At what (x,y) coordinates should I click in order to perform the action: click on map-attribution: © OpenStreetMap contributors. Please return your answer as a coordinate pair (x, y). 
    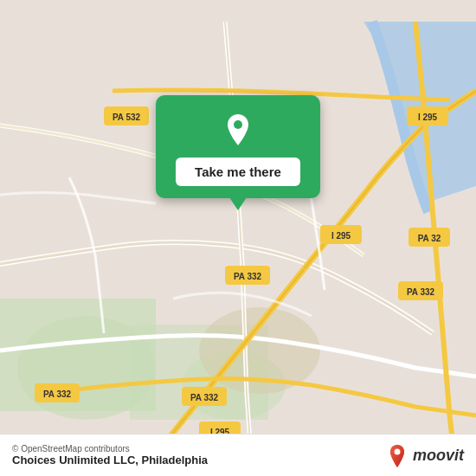
    Looking at the image, I should click on (110, 448).